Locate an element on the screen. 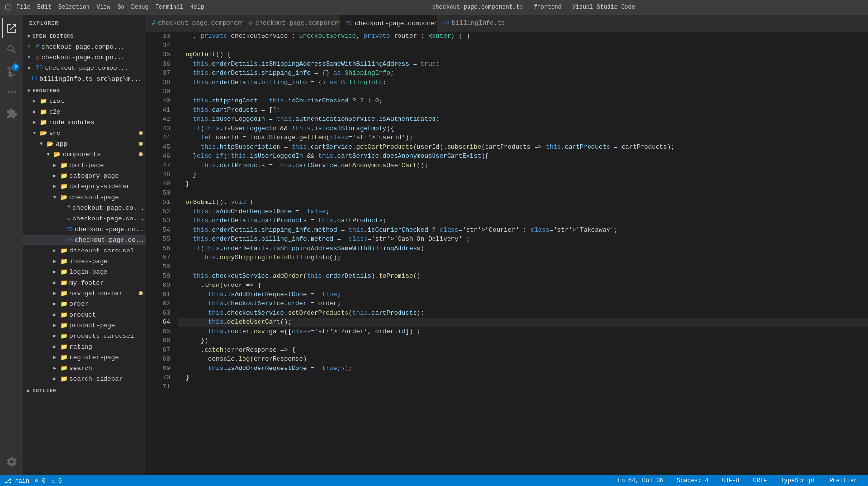  line-number: 56 is located at coordinates (160, 249).